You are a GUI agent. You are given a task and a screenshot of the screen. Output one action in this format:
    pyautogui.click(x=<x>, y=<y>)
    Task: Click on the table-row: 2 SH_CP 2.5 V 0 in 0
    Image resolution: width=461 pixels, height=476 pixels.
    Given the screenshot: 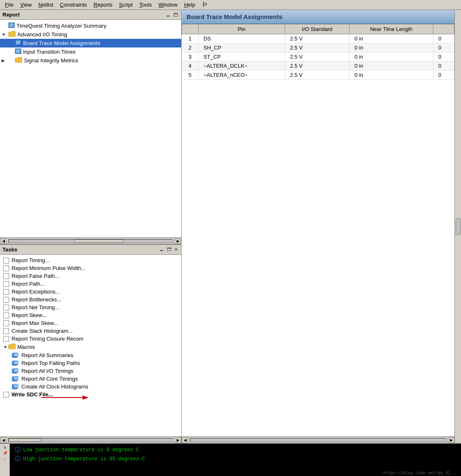 What is the action you would take?
    pyautogui.click(x=318, y=48)
    